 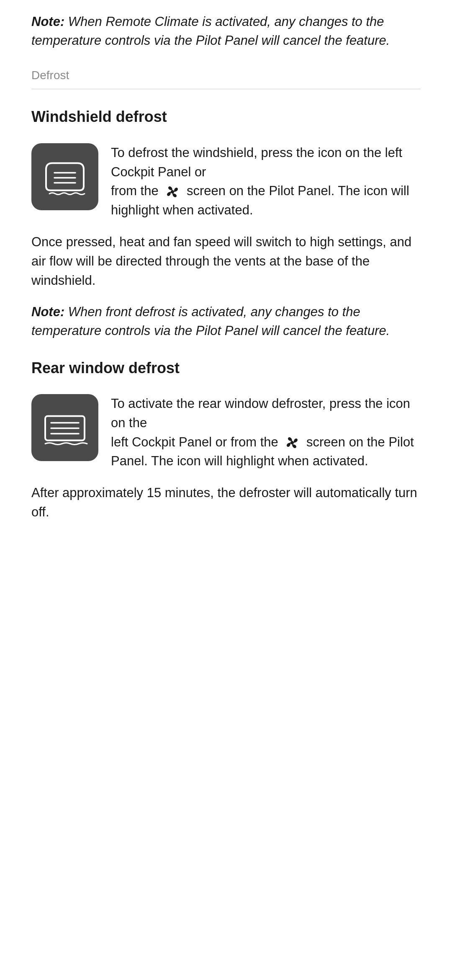 I want to click on rear-icon-svg, so click(x=65, y=428).